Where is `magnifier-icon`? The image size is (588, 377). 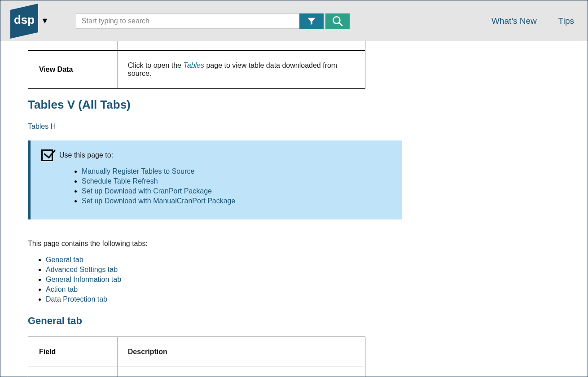 magnifier-icon is located at coordinates (338, 21).